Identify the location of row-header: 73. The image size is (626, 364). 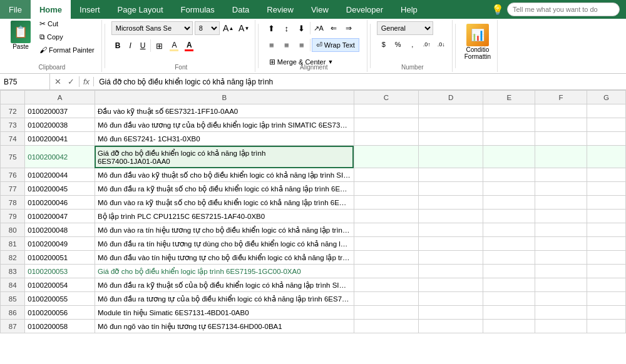
(13, 125).